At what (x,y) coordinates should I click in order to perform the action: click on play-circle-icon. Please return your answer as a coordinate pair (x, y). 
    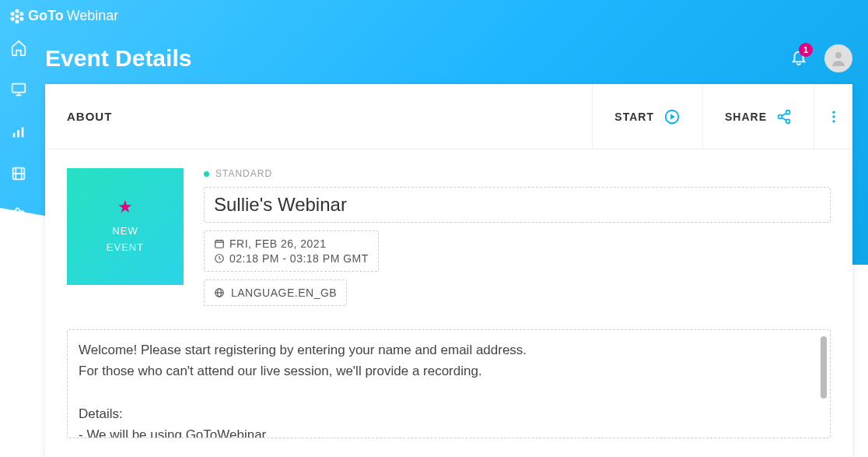
    Looking at the image, I should click on (672, 117).